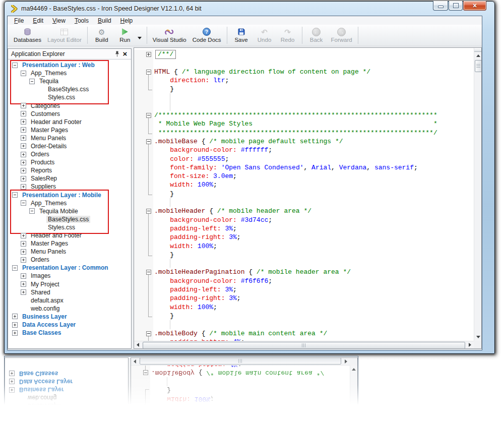  I want to click on menu-item-help: Help, so click(127, 21).